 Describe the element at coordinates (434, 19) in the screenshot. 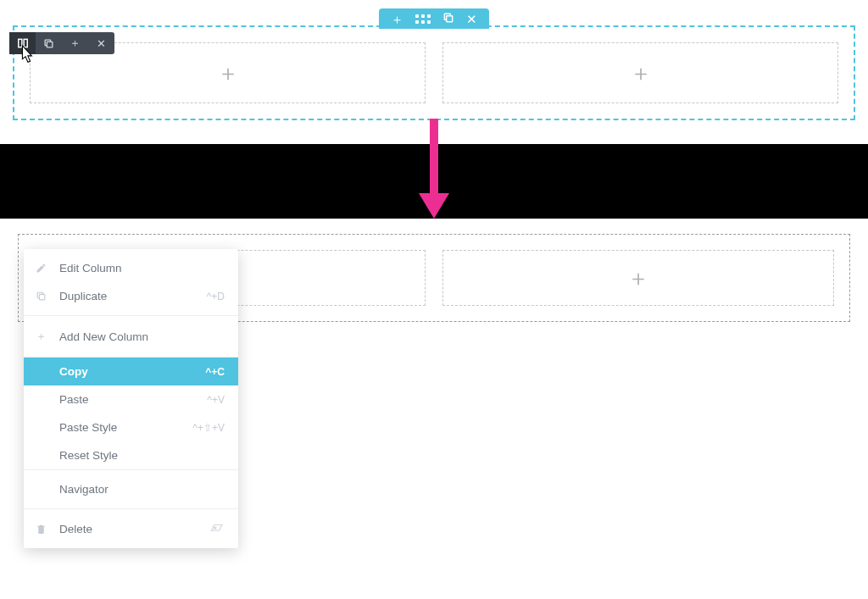

I see `section-handle: ＋ ✕` at that location.